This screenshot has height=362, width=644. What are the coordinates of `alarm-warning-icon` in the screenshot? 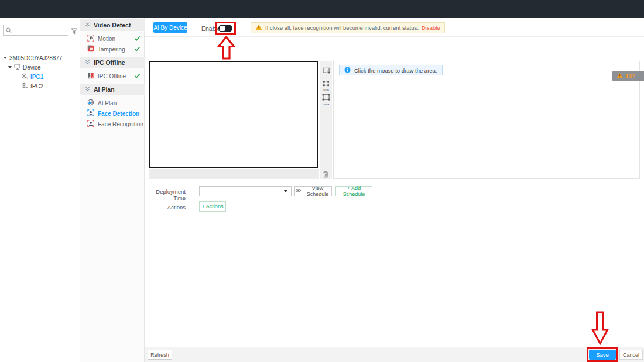 It's located at (619, 76).